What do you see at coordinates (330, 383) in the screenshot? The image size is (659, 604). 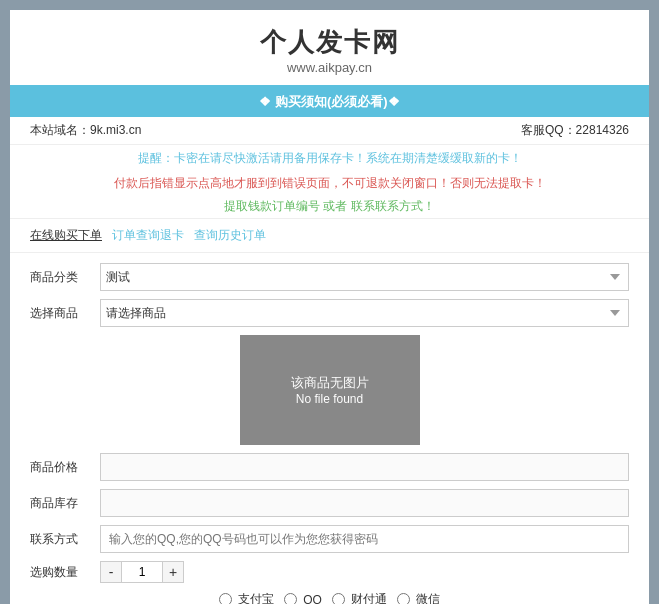 I see `no-image-cn: 该商品无图片` at bounding box center [330, 383].